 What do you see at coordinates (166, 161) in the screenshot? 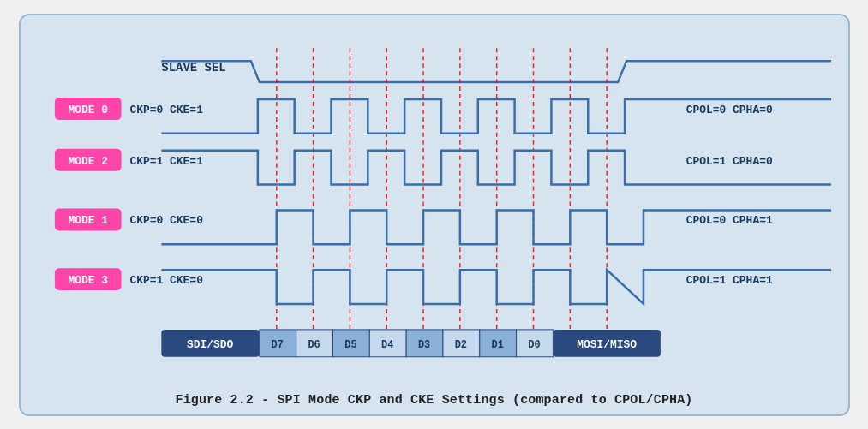
I see `svg-text: CKP=1 CKE=1` at bounding box center [166, 161].